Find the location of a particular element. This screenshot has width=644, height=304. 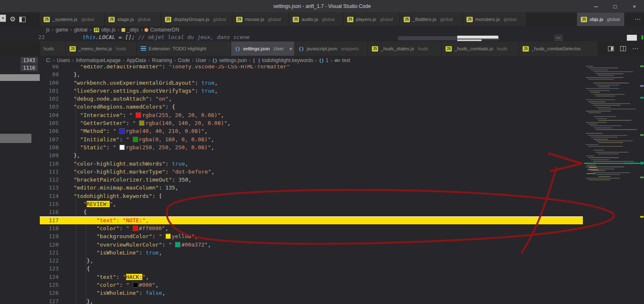

string-symbol-icon: abc is located at coordinates (337, 60).